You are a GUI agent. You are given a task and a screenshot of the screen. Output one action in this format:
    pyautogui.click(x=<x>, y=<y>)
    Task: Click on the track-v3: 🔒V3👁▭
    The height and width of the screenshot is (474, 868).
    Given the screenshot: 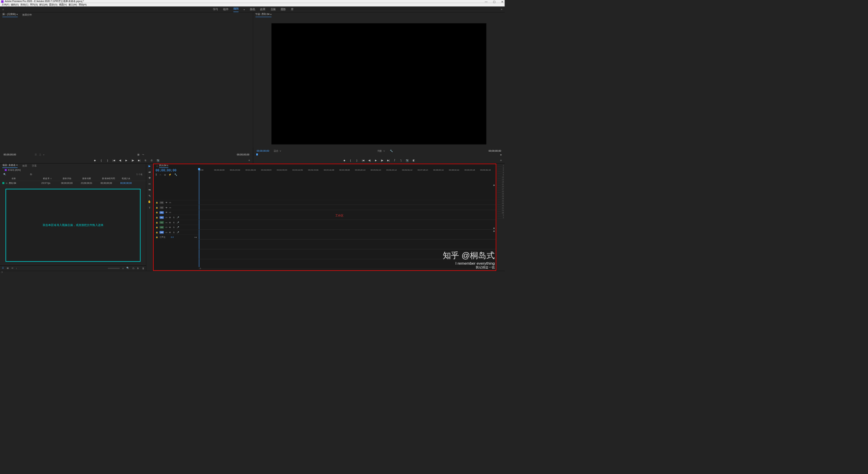 What is the action you would take?
    pyautogui.click(x=176, y=203)
    